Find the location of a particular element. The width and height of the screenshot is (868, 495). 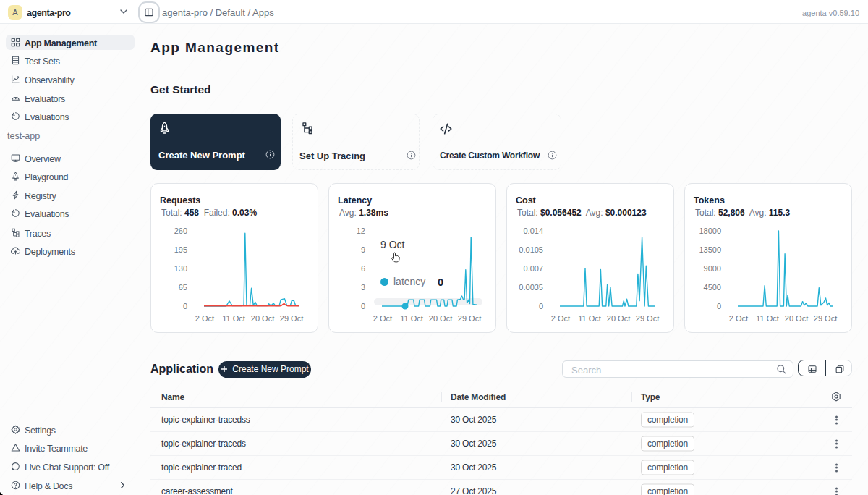

svg-text: 9 is located at coordinates (363, 250).